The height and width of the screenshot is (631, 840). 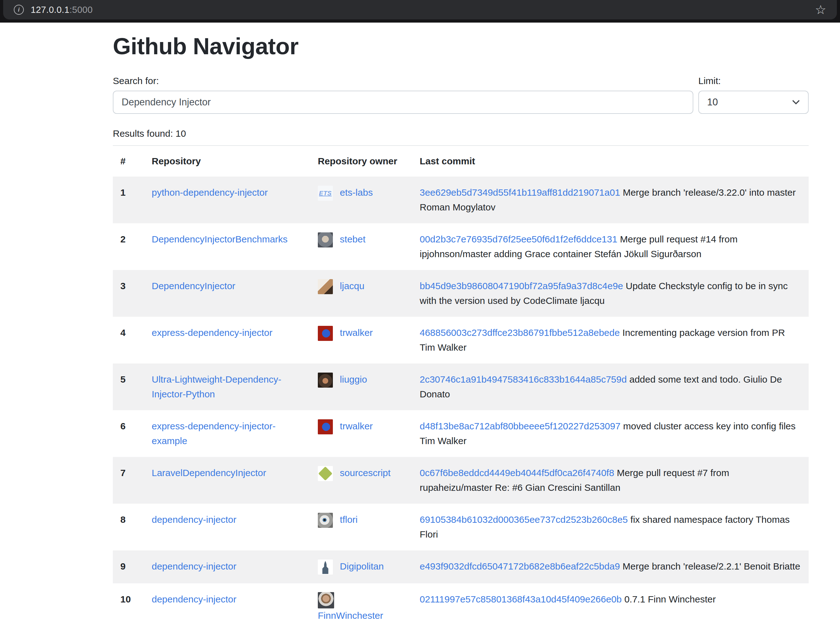 I want to click on table-header-row: # Repository Repository owner Last commi…, so click(x=461, y=161).